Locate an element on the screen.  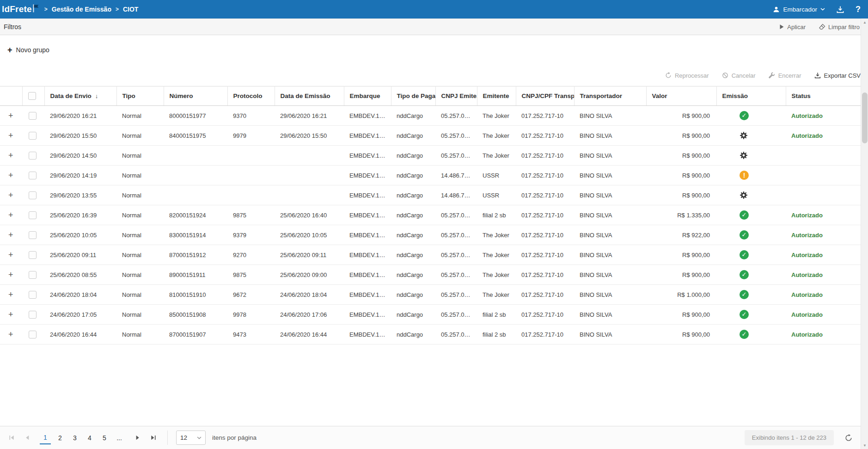
column-header-numero: Número is located at coordinates (196, 96).